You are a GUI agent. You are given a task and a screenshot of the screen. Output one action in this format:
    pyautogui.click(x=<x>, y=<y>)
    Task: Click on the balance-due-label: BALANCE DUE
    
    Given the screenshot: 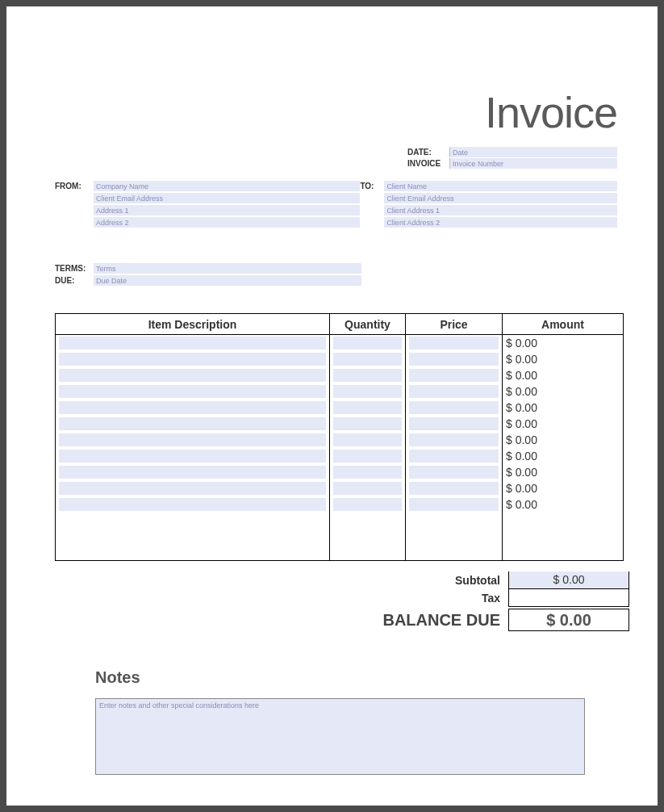 What is the action you would take?
    pyautogui.click(x=444, y=620)
    